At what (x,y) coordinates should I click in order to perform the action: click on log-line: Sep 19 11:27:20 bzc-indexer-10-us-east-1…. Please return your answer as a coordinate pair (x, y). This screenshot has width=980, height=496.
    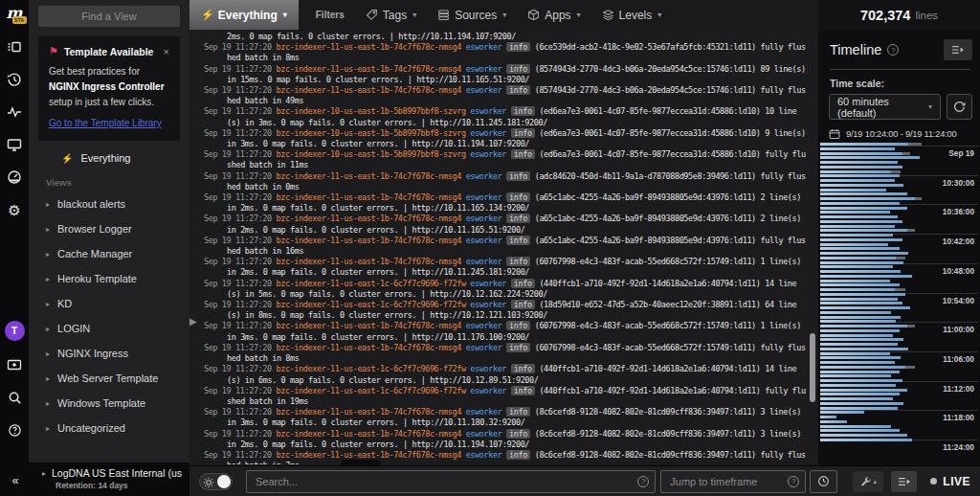
    Looking at the image, I should click on (505, 139).